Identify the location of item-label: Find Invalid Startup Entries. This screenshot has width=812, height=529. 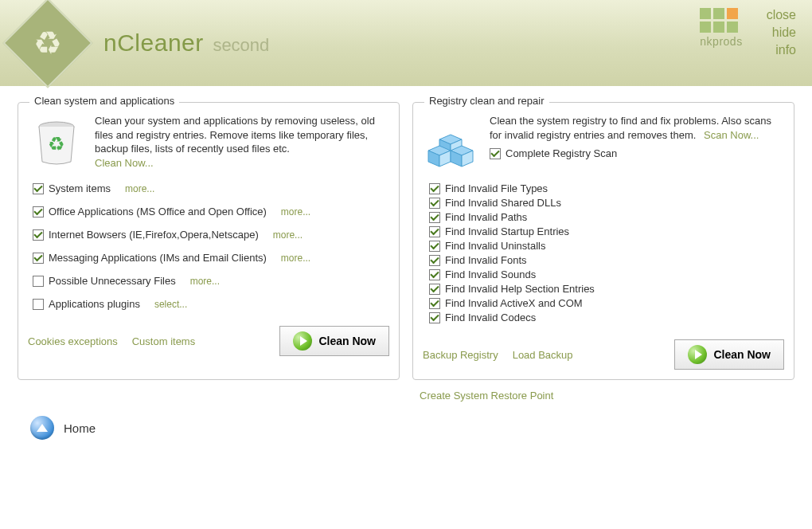
(507, 231).